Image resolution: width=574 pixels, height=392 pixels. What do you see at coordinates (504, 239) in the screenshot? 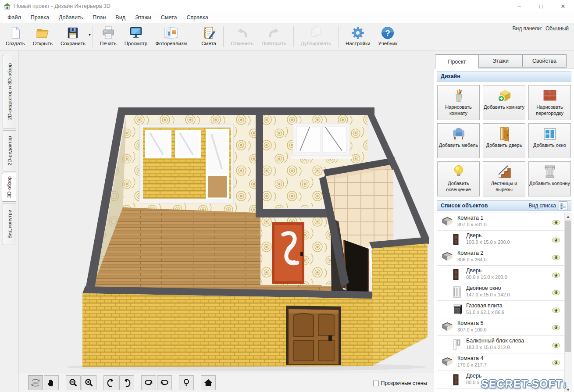
I see `list-item-door: Дверь 100.0 x 15.0 x 200.0` at bounding box center [504, 239].